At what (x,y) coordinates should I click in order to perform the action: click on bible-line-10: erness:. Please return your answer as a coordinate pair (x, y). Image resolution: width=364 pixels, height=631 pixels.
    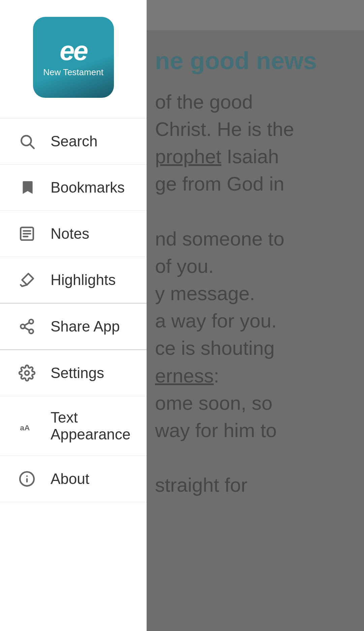
    Looking at the image, I should click on (254, 376).